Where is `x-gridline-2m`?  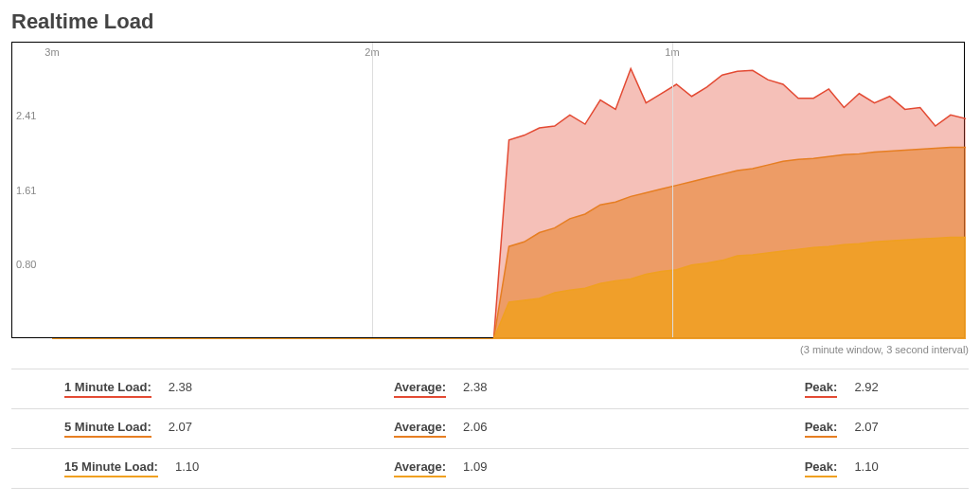
x-gridline-2m is located at coordinates (373, 189).